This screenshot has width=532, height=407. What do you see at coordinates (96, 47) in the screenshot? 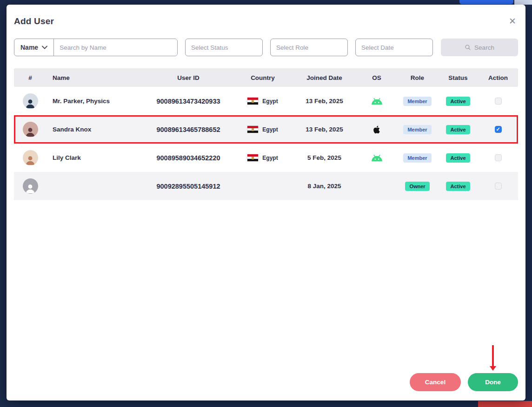
I see `name-search-group: Name` at bounding box center [96, 47].